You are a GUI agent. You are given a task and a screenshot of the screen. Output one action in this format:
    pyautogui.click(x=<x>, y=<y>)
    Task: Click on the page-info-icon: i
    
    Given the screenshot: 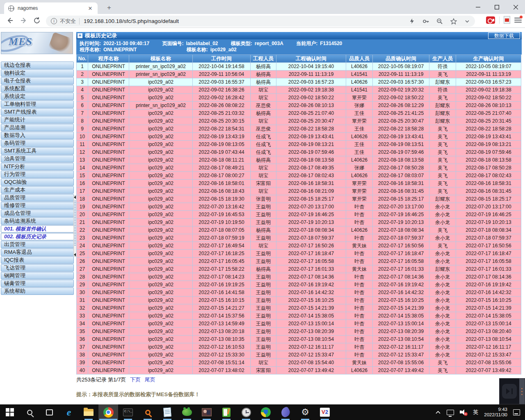 What is the action you would take?
    pyautogui.click(x=54, y=21)
    